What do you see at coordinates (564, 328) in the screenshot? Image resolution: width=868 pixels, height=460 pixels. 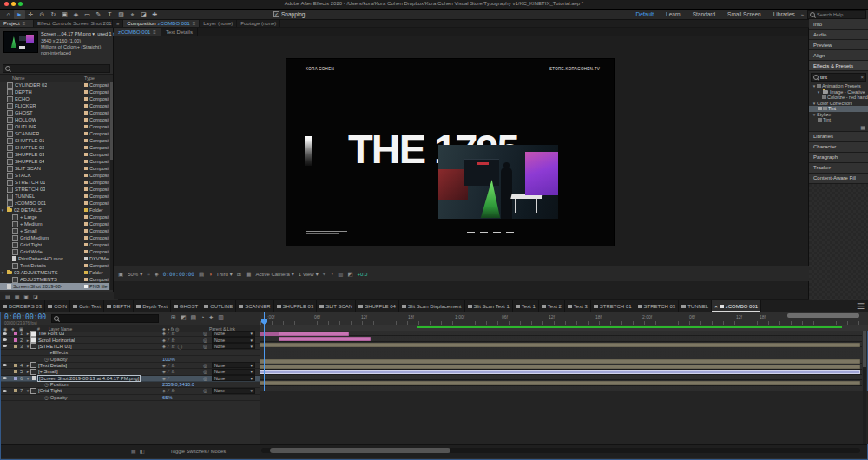 I see `work-area-band` at bounding box center [564, 328].